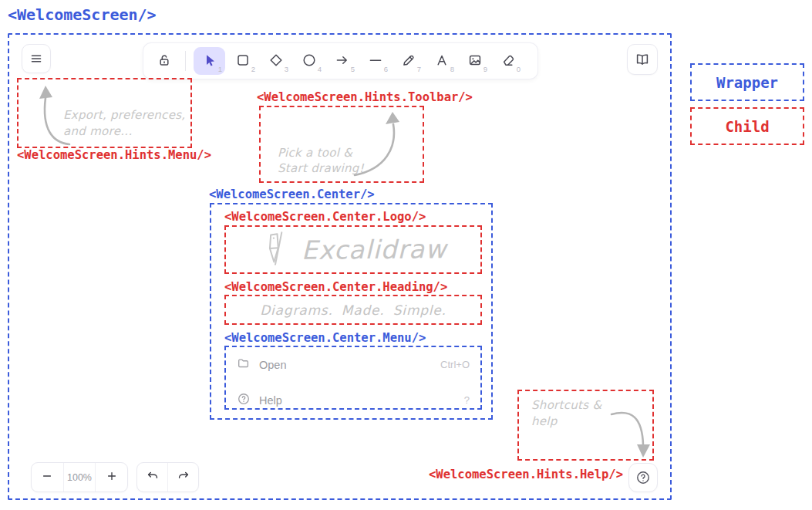 The width and height of the screenshot is (812, 510). What do you see at coordinates (79, 477) in the screenshot?
I see `zoom-controls: 100%` at bounding box center [79, 477].